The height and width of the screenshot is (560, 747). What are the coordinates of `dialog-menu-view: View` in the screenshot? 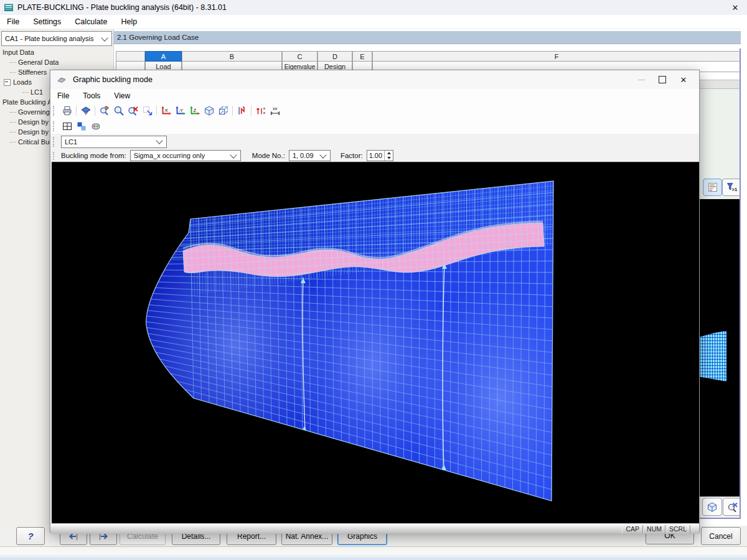 It's located at (122, 96).